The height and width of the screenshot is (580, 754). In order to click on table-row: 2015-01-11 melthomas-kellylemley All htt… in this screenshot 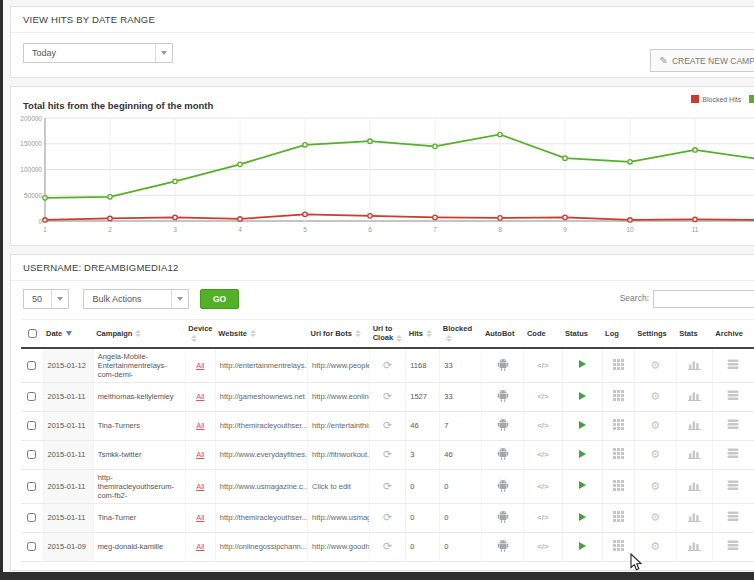, I will do `click(388, 396)`.